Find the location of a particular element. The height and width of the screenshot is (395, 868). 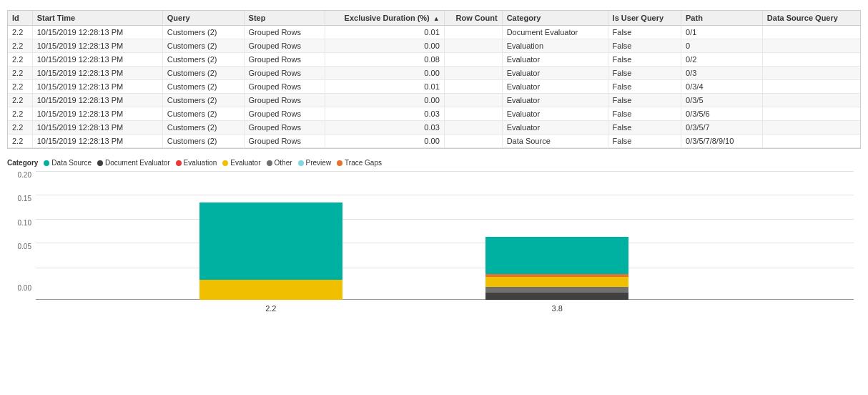

cell-exclduration: 0.08 is located at coordinates (385, 60).